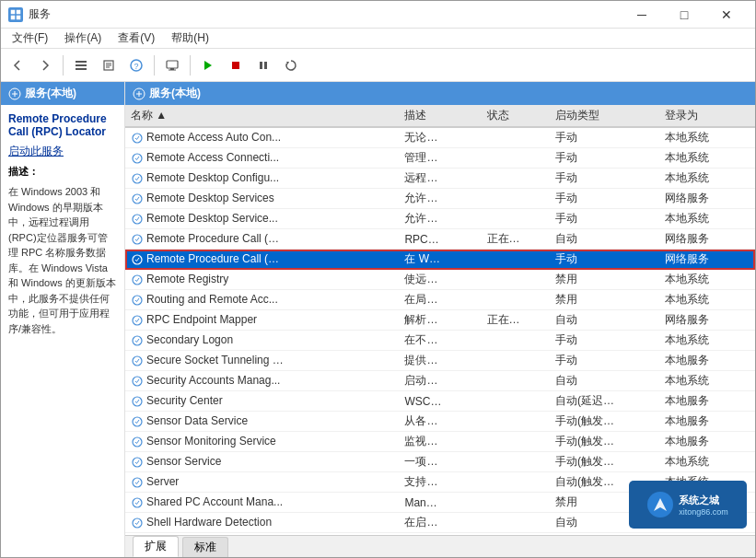 Image resolution: width=756 pixels, height=558 pixels. What do you see at coordinates (17, 65) in the screenshot?
I see `back-button` at bounding box center [17, 65].